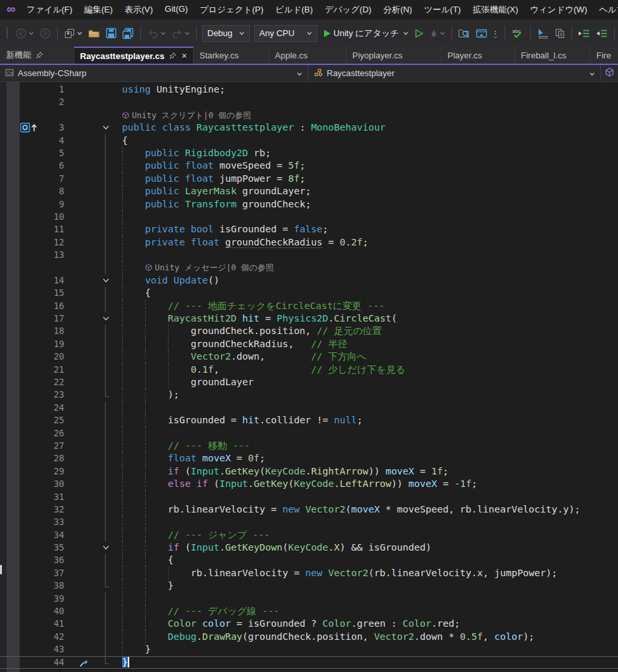 The height and width of the screenshot is (672, 618). What do you see at coordinates (309, 446) in the screenshot?
I see `code-line: 27 // --- 移動 ---` at bounding box center [309, 446].